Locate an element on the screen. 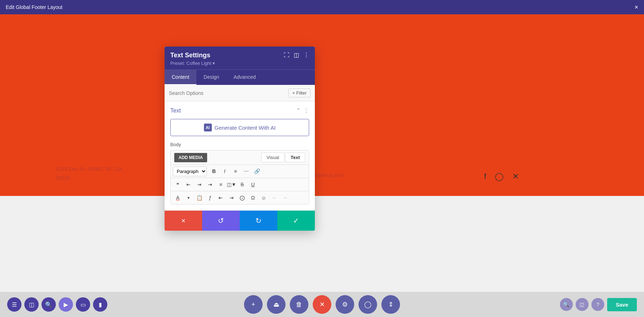  hamburger-button: ☰ is located at coordinates (14, 304).